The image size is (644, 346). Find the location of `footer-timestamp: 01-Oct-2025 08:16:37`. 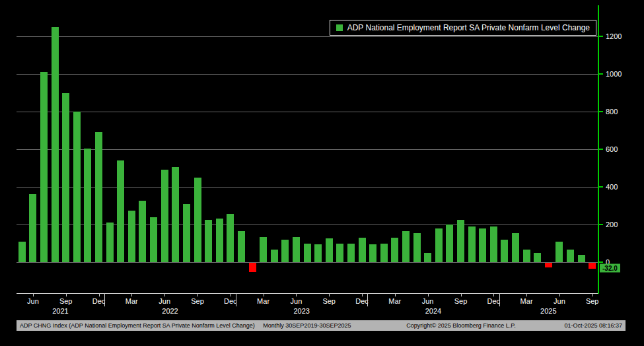

footer-timestamp: 01-Oct-2025 08:16:37 is located at coordinates (593, 326).